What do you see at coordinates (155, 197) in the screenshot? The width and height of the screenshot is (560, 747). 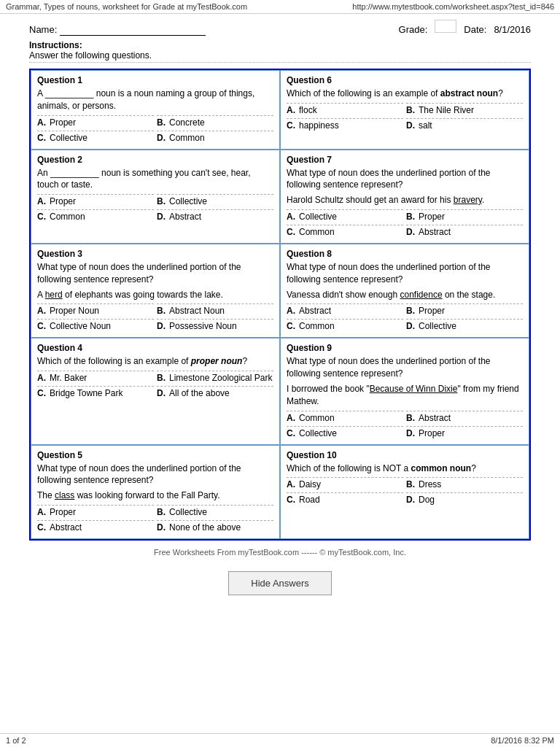 I see `question-cell-q2: Question 2 An __________ noun is somethi…` at bounding box center [155, 197].